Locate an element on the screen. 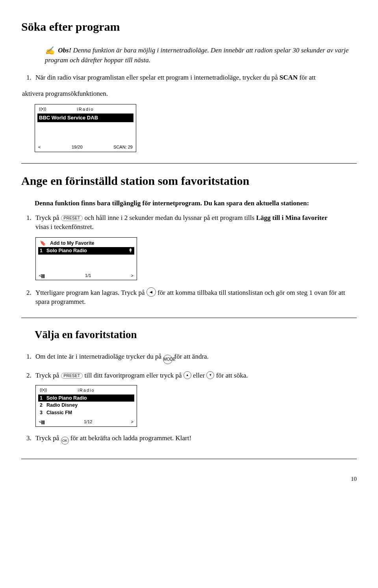 The width and height of the screenshot is (378, 588). lcd-row-2: 2 Radio Disney is located at coordinates (86, 405).